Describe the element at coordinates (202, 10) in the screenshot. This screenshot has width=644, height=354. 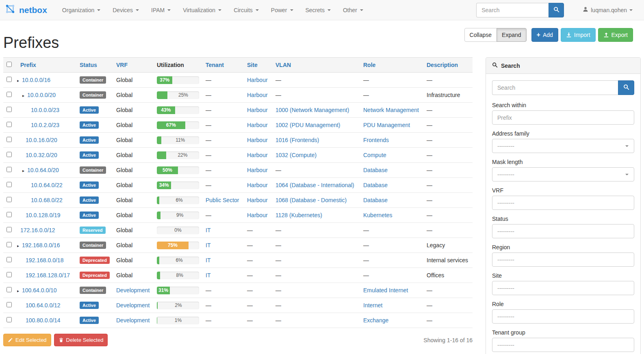
I see `menu-item-virtualization: Virtualization` at that location.